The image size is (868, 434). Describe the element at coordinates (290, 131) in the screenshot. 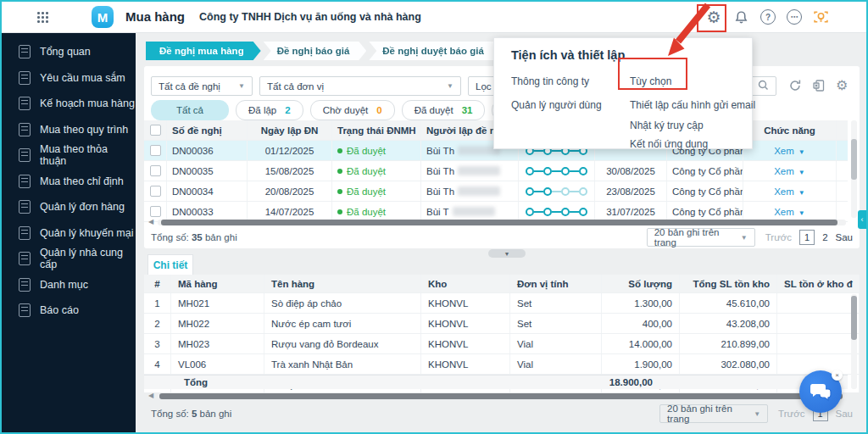

I see `col-header-ngay-lap: Ngày lập ĐN` at that location.